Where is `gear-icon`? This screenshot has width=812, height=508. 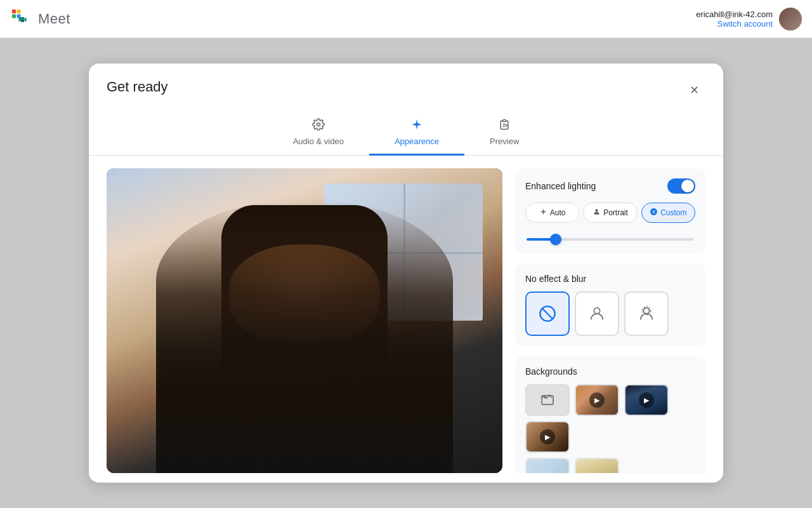 gear-icon is located at coordinates (318, 126).